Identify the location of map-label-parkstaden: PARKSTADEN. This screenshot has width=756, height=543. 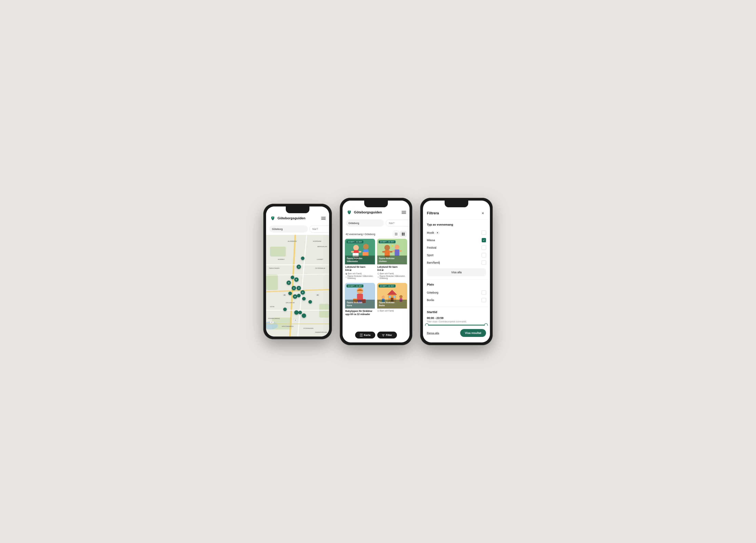
(274, 268).